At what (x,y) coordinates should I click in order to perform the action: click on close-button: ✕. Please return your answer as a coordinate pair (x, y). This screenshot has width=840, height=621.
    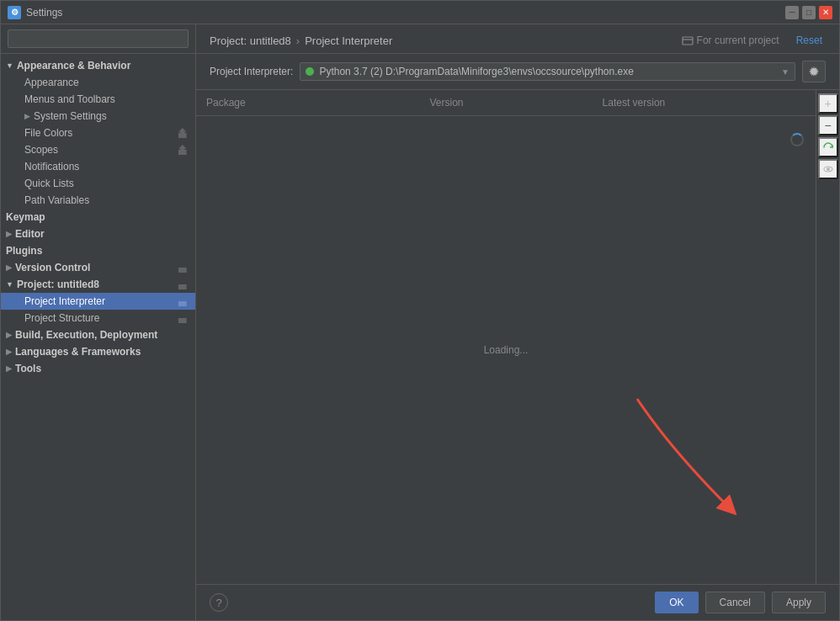
    Looking at the image, I should click on (826, 13).